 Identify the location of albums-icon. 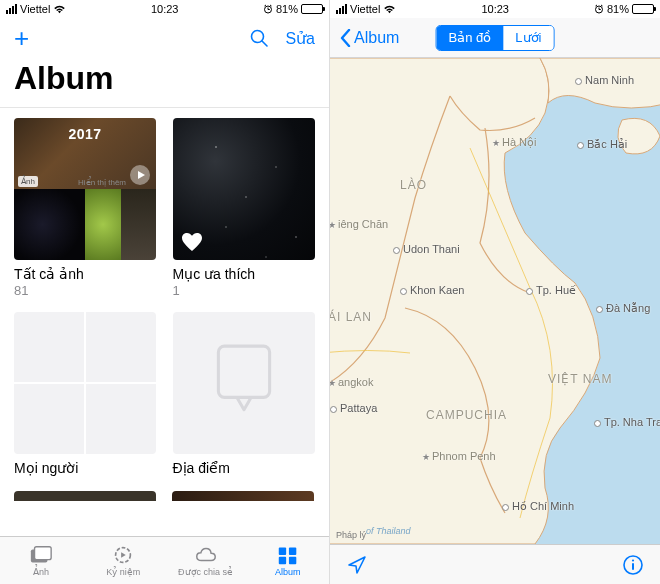
(288, 555).